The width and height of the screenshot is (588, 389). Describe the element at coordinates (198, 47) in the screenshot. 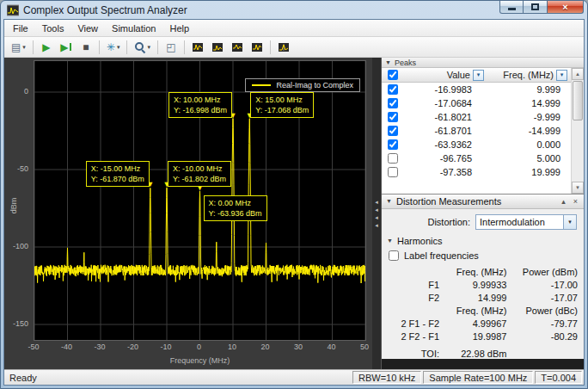

I see `scale-y-icon` at that location.